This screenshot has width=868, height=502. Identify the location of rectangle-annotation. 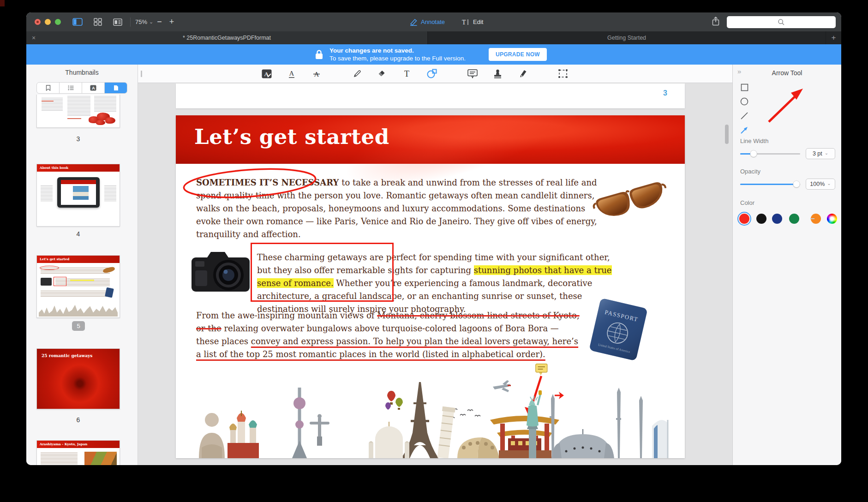
(322, 272).